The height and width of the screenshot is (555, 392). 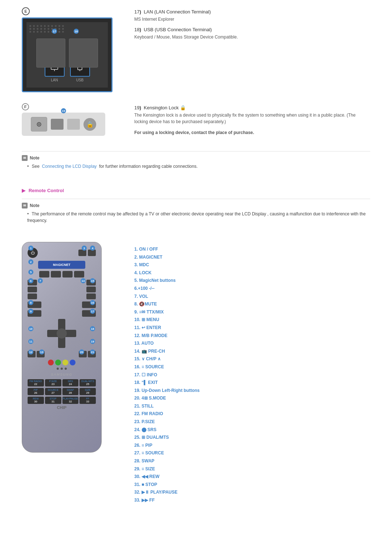 I want to click on btn-item-26: 26. ≡ PIP, so click(x=252, y=446).